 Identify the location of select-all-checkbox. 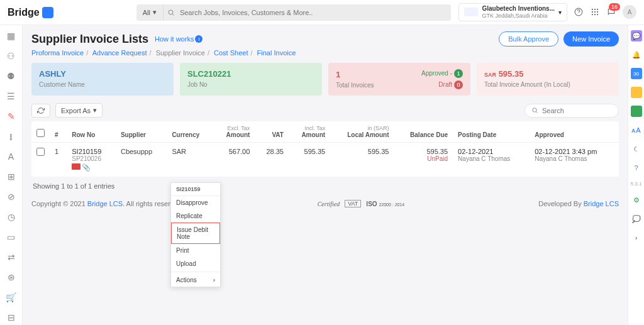
(40, 133).